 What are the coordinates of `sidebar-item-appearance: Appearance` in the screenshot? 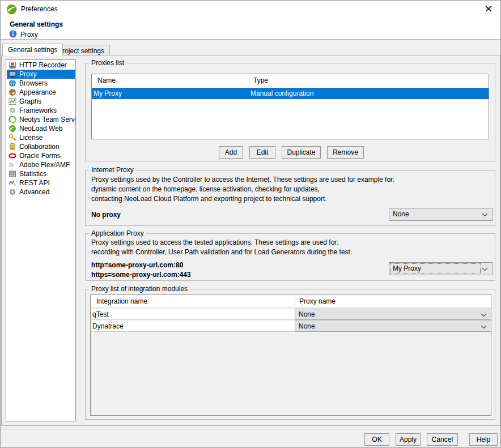 It's located at (41, 92).